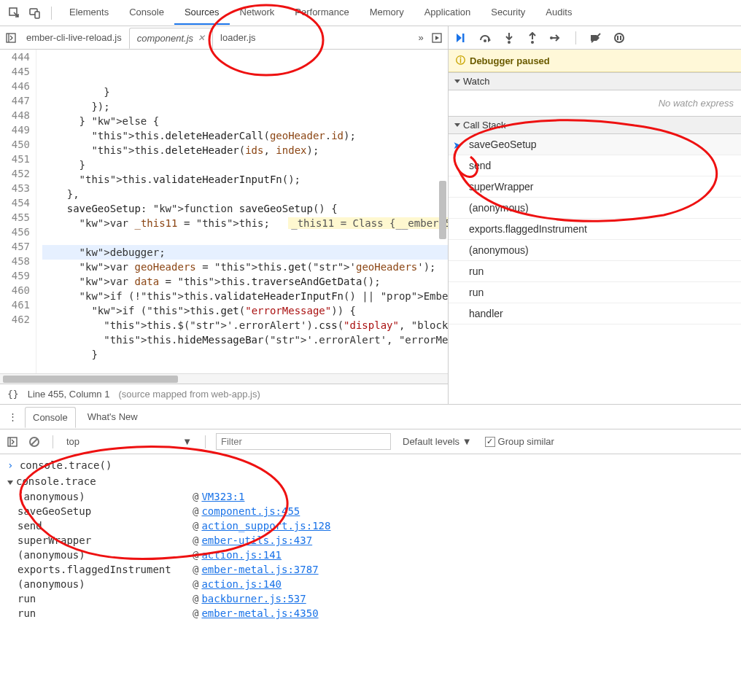  I want to click on stack-frame: handler, so click(595, 314).